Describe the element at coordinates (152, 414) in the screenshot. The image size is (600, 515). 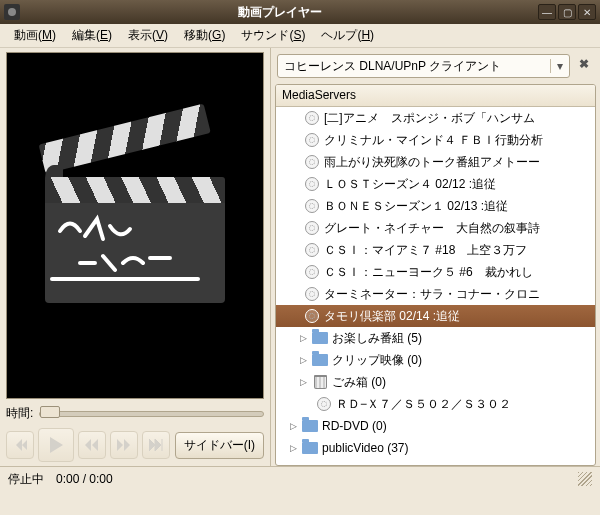
I see `seek-slider` at that location.